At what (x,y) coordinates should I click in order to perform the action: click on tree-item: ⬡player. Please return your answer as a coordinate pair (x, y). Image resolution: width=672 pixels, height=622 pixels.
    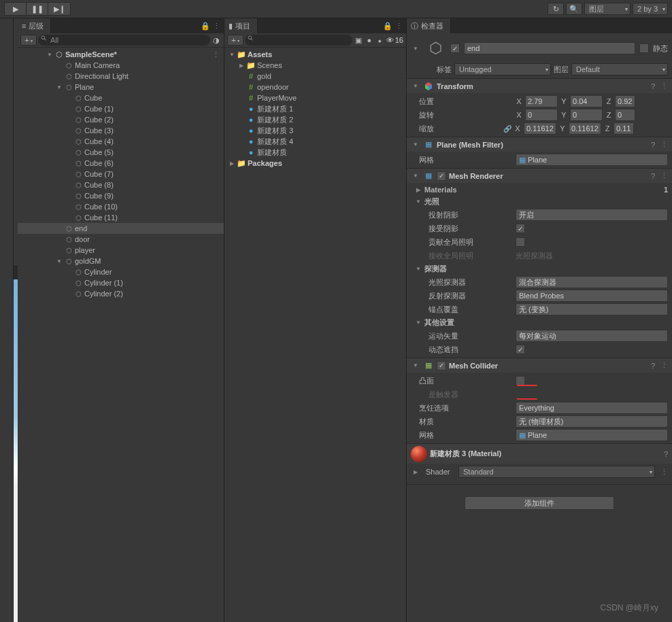
    Looking at the image, I should click on (121, 250).